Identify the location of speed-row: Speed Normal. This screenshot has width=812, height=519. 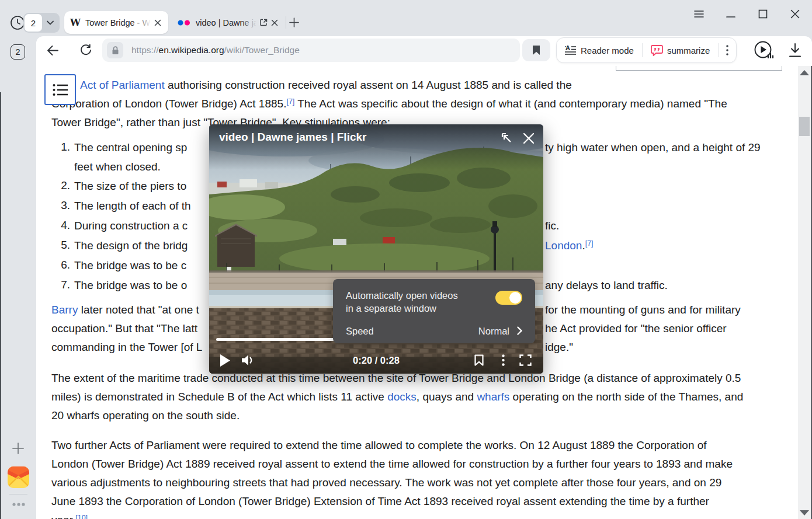
(434, 330).